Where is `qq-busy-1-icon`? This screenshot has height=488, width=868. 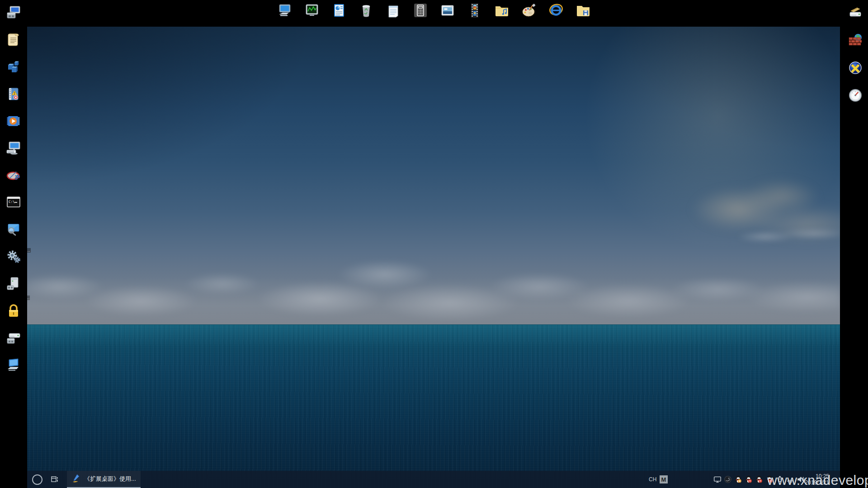 qq-busy-1-icon is located at coordinates (749, 479).